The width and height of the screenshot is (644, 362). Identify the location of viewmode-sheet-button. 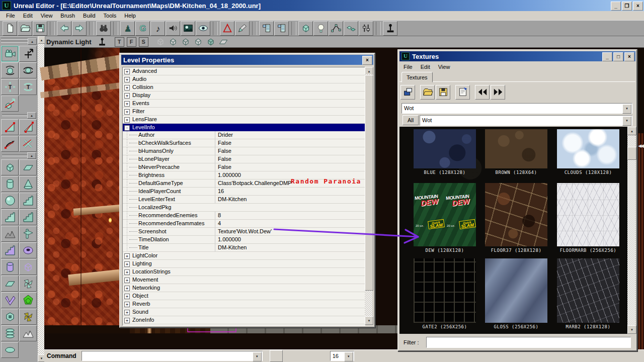
(223, 42).